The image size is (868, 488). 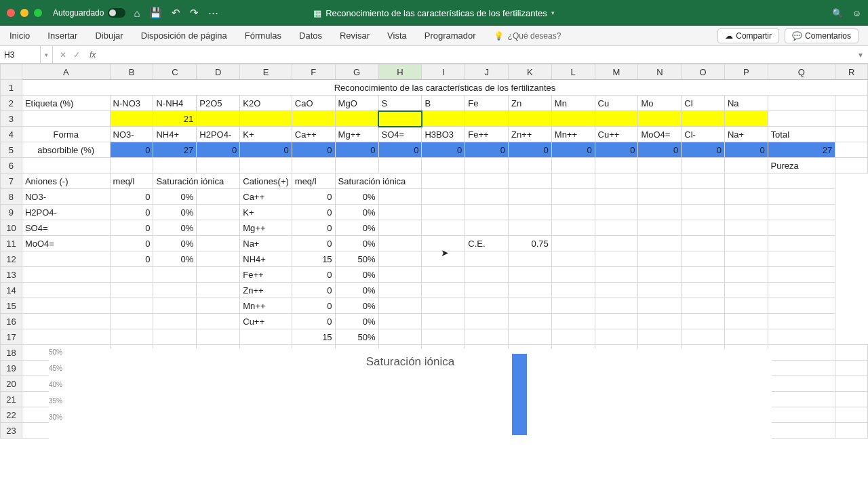 What do you see at coordinates (313, 134) in the screenshot?
I see `cell: Ca++` at bounding box center [313, 134].